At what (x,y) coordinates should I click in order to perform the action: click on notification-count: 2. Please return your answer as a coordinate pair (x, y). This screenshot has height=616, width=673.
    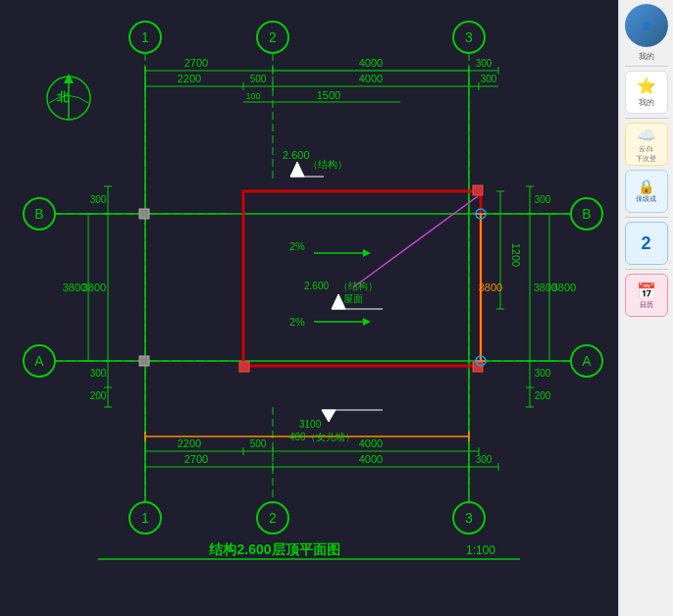
    Looking at the image, I should click on (646, 243).